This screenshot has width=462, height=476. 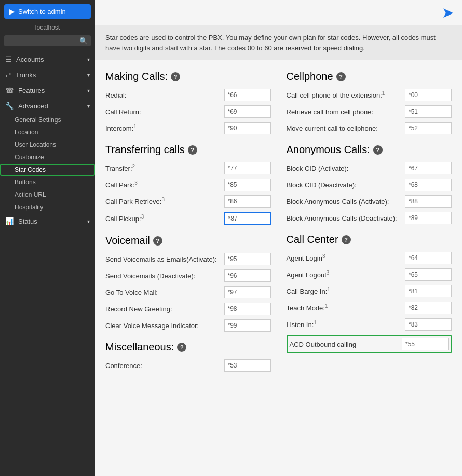 What do you see at coordinates (344, 291) in the screenshot?
I see `call-barge-label: Call Barge In:1` at bounding box center [344, 291].